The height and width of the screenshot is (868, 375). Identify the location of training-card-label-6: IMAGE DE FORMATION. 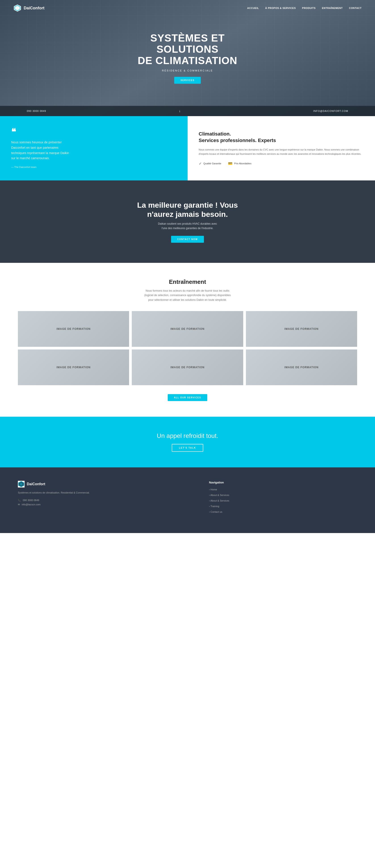
(302, 367).